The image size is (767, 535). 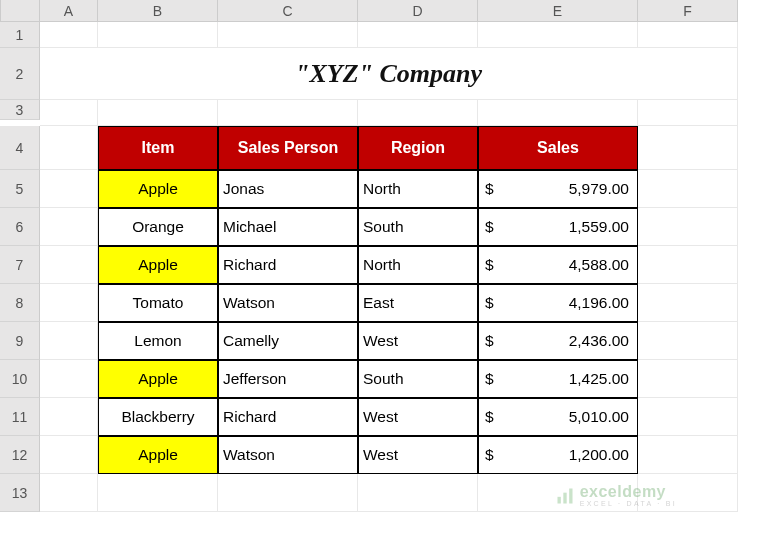 I want to click on cell-F4, so click(x=688, y=148).